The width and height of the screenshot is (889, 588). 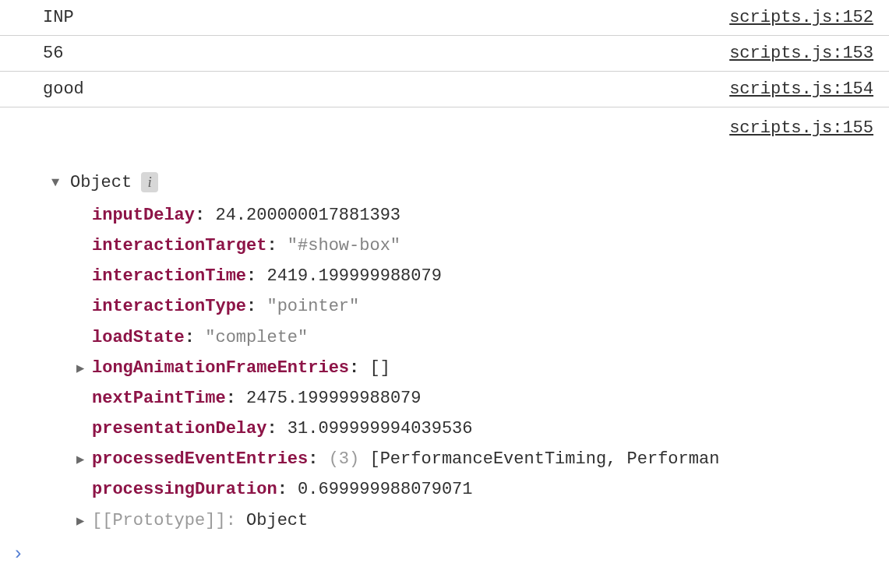 What do you see at coordinates (139, 338) in the screenshot?
I see `property-key: loadState` at bounding box center [139, 338].